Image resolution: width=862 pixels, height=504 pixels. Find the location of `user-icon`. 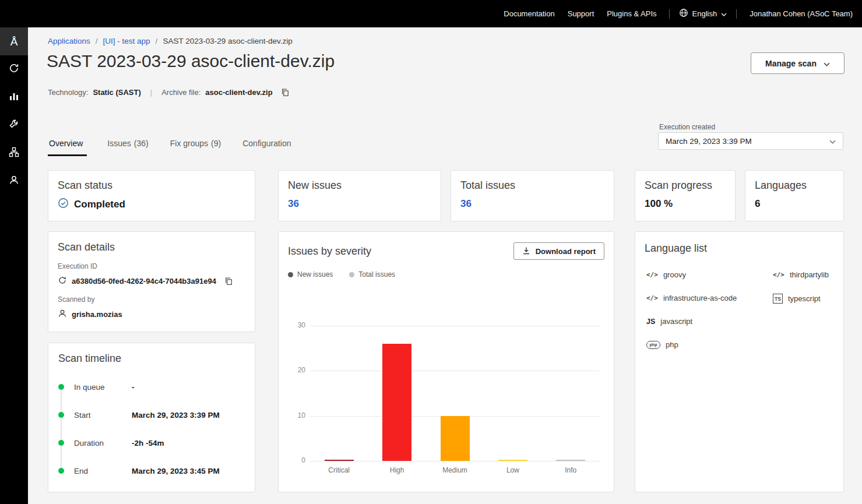

user-icon is located at coordinates (62, 315).